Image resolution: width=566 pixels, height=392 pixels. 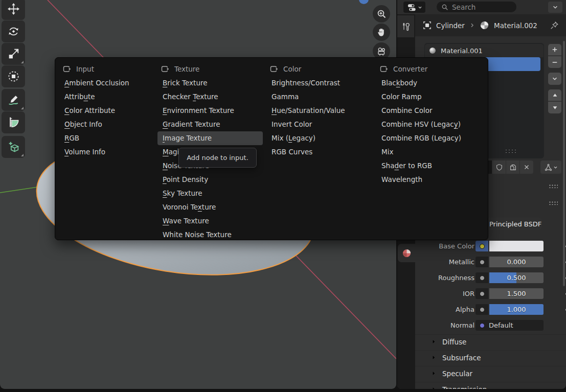 What do you see at coordinates (320, 138) in the screenshot?
I see `menu-item-mix-legacy-: Mix (Legacy)` at bounding box center [320, 138].